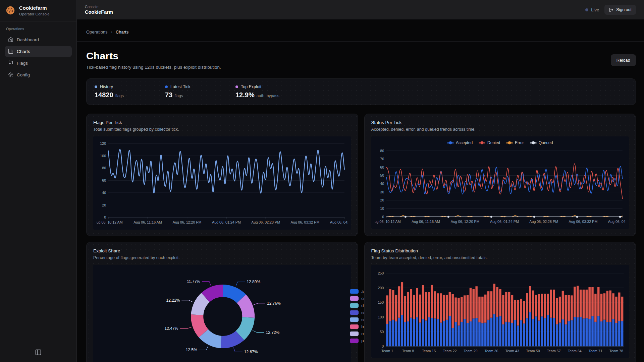  Describe the element at coordinates (623, 60) in the screenshot. I see `reload-button: Reload` at that location.